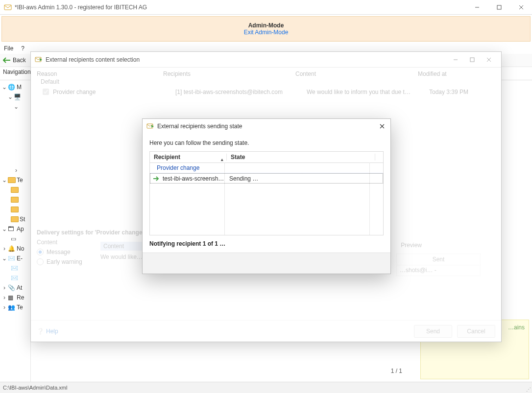 The height and width of the screenshot is (393, 532). I want to click on col-state: State, so click(301, 157).